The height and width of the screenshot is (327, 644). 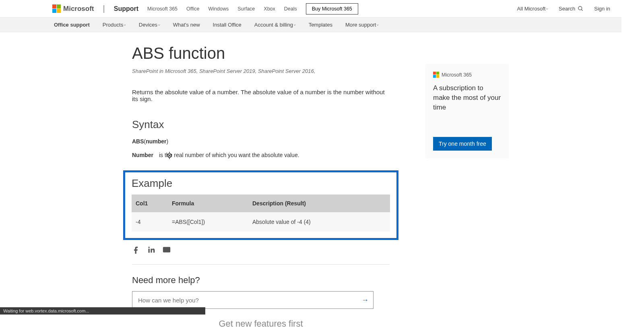 What do you see at coordinates (261, 125) in the screenshot?
I see `syntax-heading: Syntax` at bounding box center [261, 125].